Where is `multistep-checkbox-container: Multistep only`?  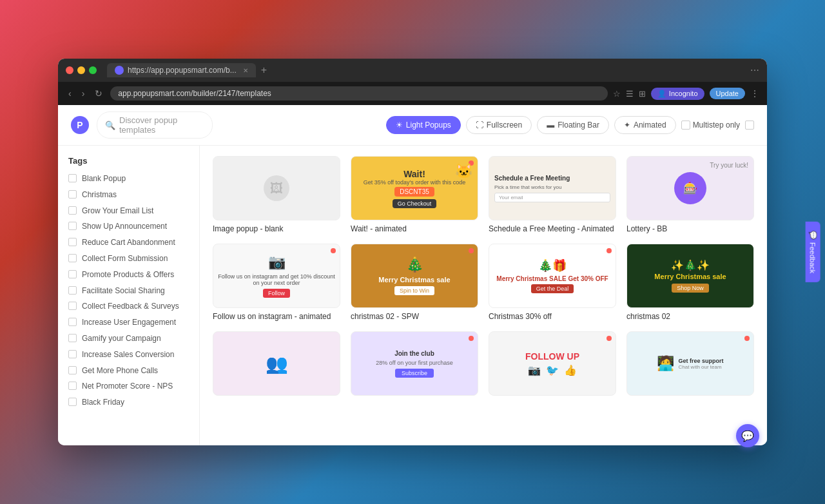 multistep-checkbox-container: Multistep only is located at coordinates (710, 125).